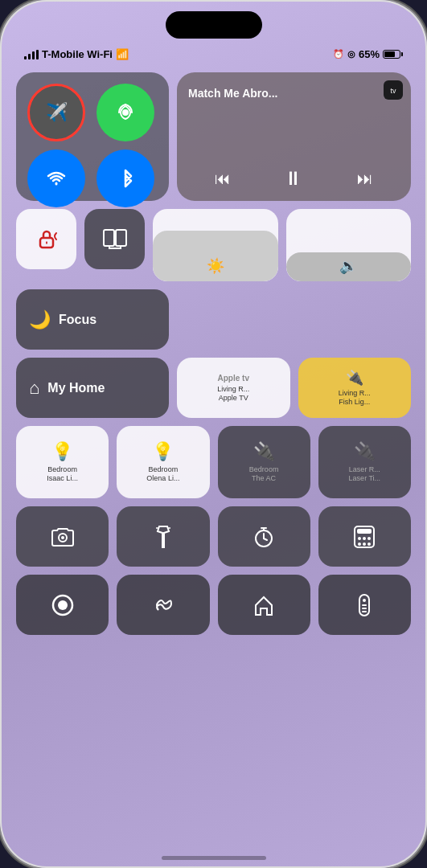 The height and width of the screenshot is (868, 427). Describe the element at coordinates (214, 320) in the screenshot. I see `row-focus: 🌙 Focus` at that location.